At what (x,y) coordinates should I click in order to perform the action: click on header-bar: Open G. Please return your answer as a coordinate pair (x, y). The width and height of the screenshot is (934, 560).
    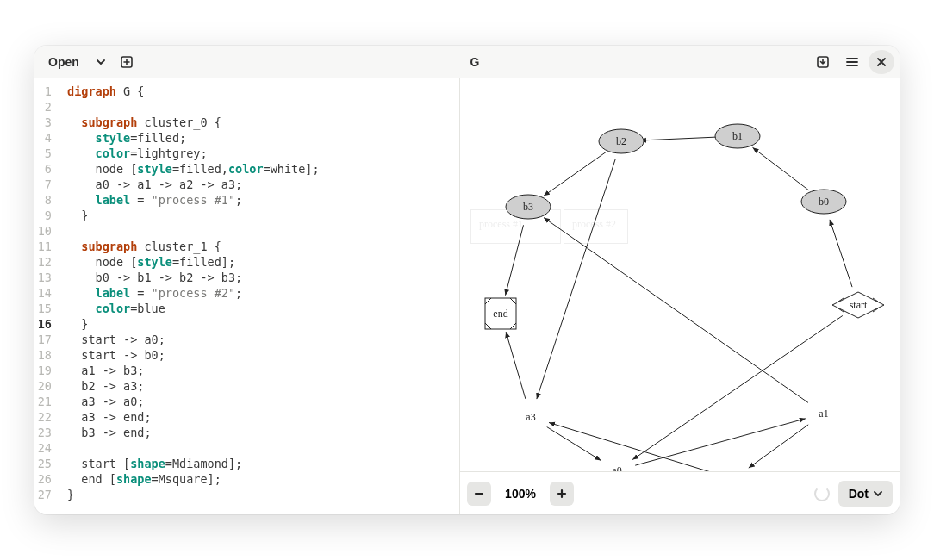
    Looking at the image, I should click on (467, 62).